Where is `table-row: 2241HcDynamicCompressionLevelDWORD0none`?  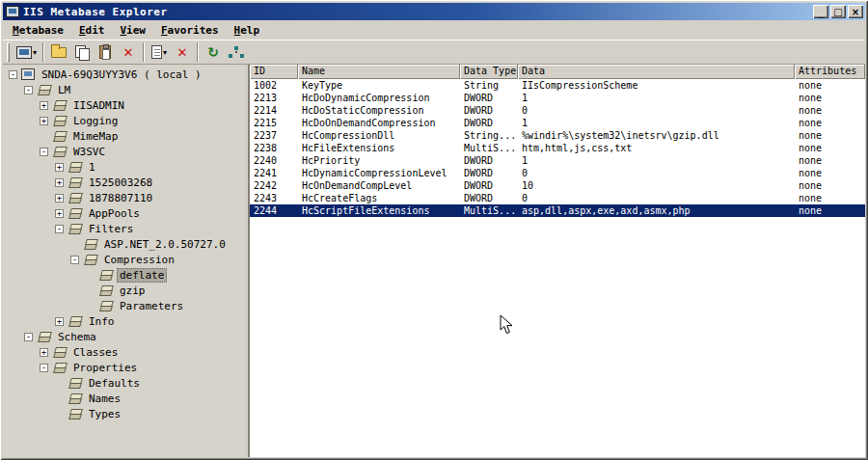
table-row: 2241HcDynamicCompressionLevelDWORD0none is located at coordinates (557, 174).